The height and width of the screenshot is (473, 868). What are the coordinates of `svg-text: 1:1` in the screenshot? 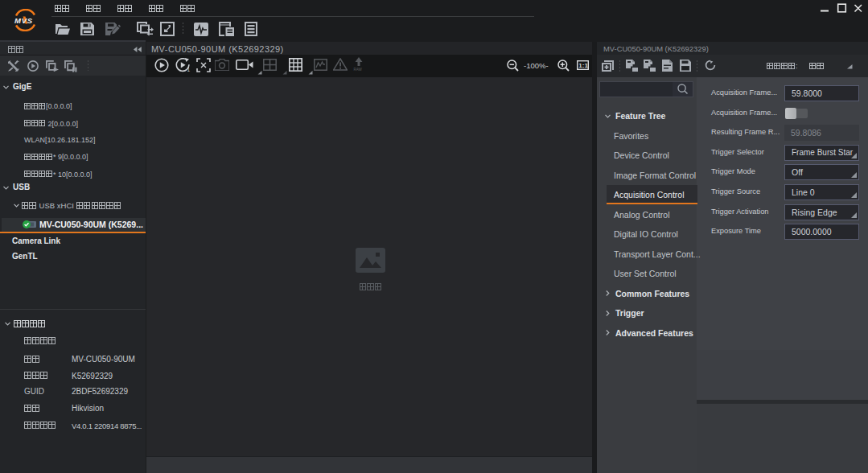 It's located at (583, 66).